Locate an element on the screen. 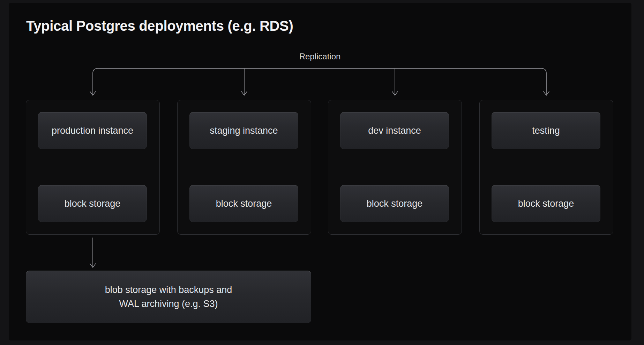 This screenshot has width=644, height=345. replication-label: Replication is located at coordinates (320, 57).